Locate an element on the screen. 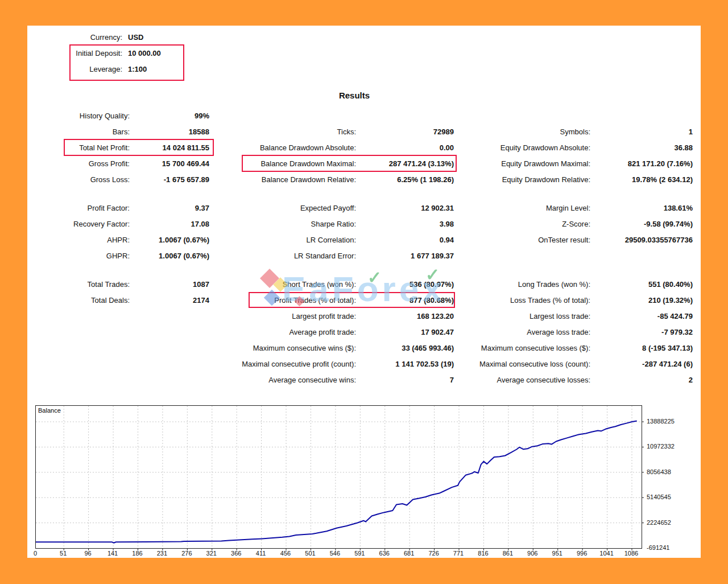  y-tick-label: 2224652 is located at coordinates (659, 523).